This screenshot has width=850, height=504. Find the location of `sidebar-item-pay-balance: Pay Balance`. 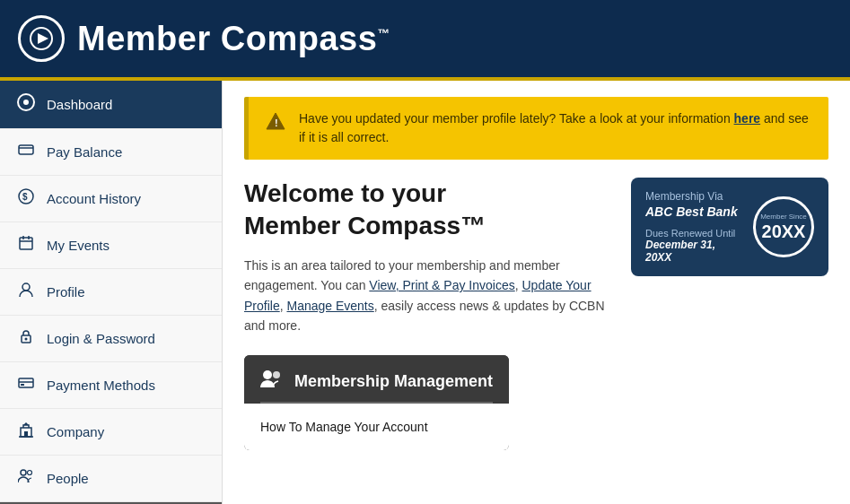

sidebar-item-pay-balance: Pay Balance is located at coordinates (111, 152).